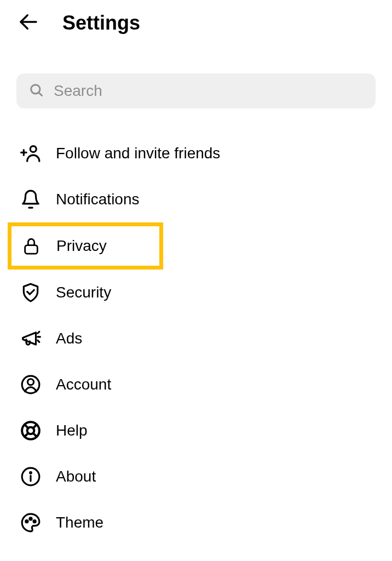  I want to click on account-icon, so click(31, 385).